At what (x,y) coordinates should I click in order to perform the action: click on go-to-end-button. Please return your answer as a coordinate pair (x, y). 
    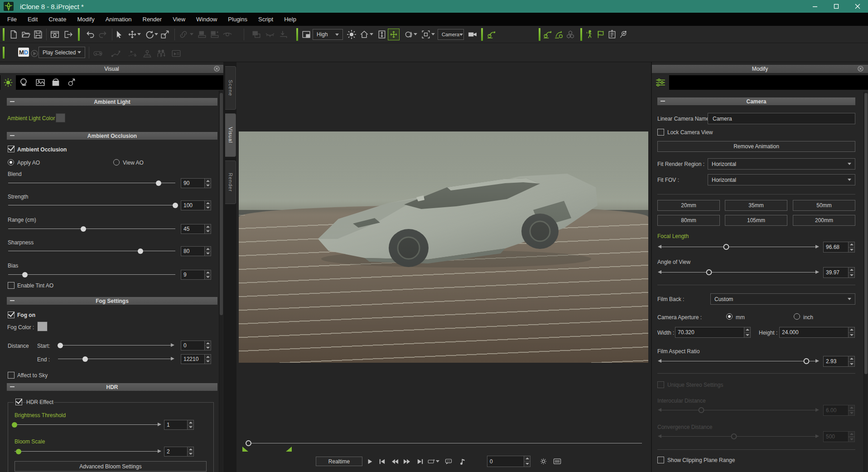
    Looking at the image, I should click on (420, 462).